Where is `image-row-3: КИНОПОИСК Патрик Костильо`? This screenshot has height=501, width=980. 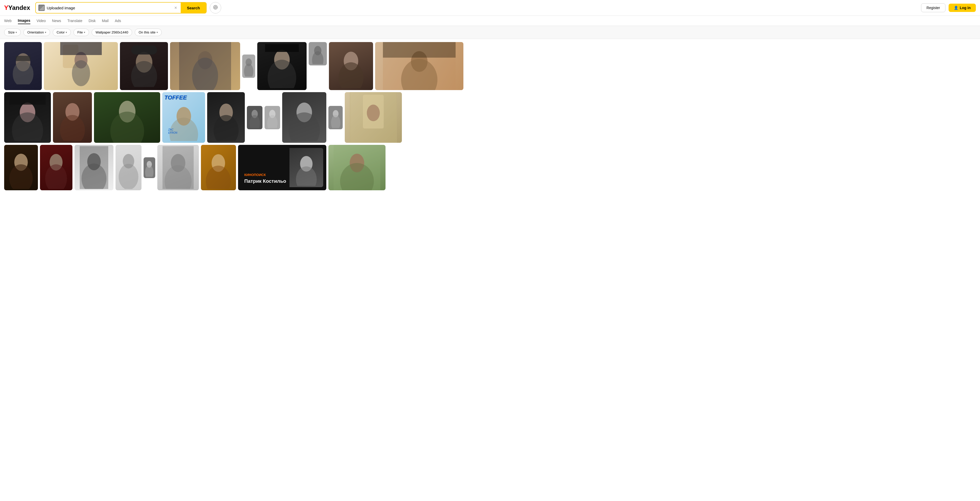
image-row-3: КИНОПОИСК Патрик Костильо is located at coordinates (490, 167).